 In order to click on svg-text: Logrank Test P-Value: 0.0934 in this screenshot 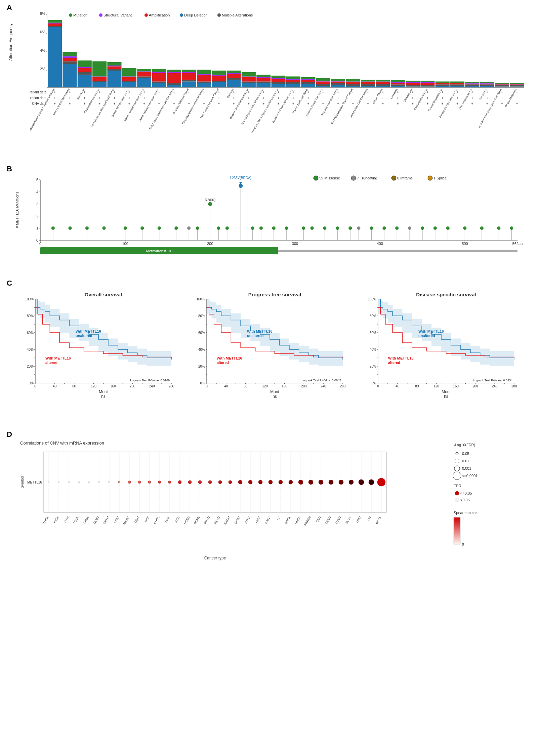, I will do `click(493, 380)`.